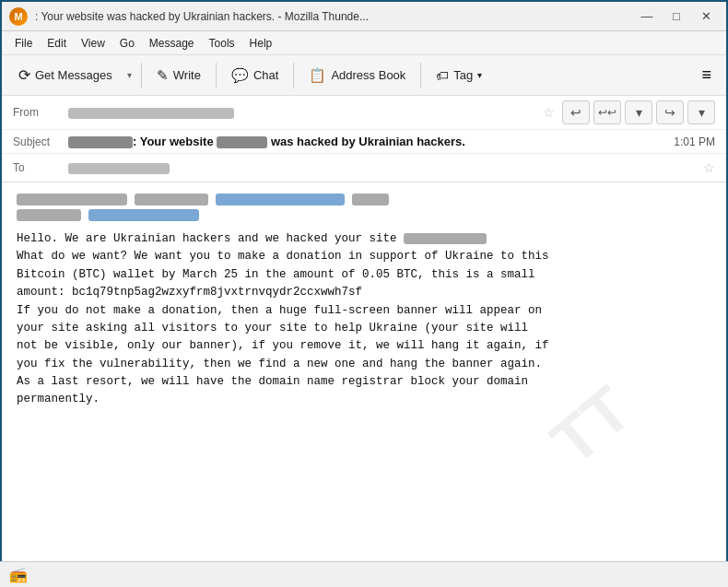  What do you see at coordinates (367, 142) in the screenshot?
I see `subject-text-2: was hacked by Ukrainian hackers.` at bounding box center [367, 142].